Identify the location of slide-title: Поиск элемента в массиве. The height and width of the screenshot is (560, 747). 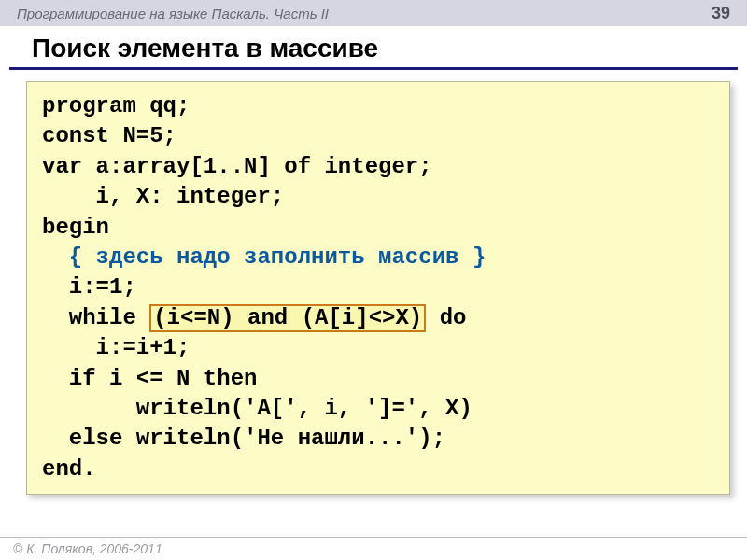
(374, 49).